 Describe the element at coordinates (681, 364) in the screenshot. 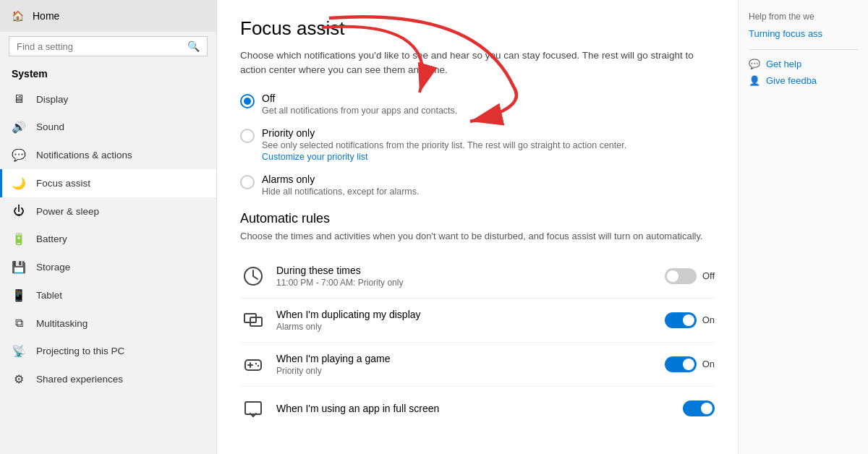

I see `toggle-game` at that location.